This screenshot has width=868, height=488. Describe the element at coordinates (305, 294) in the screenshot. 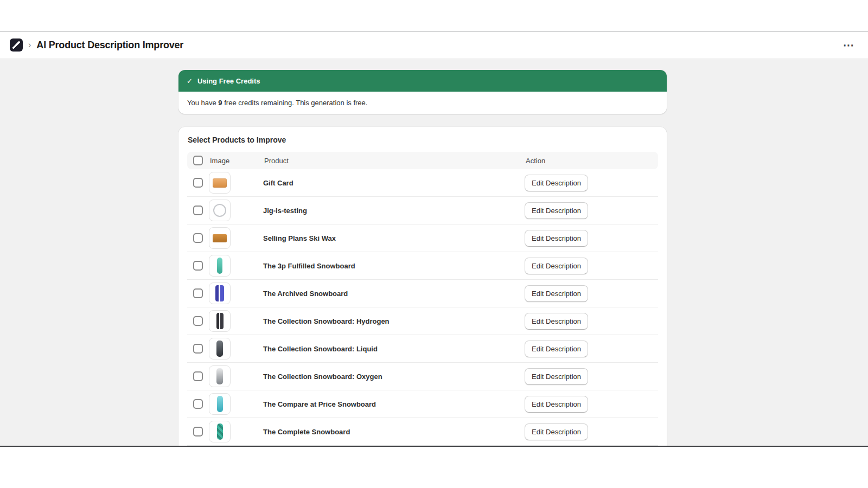

I see `product-name: The Archived Snowboard` at that location.